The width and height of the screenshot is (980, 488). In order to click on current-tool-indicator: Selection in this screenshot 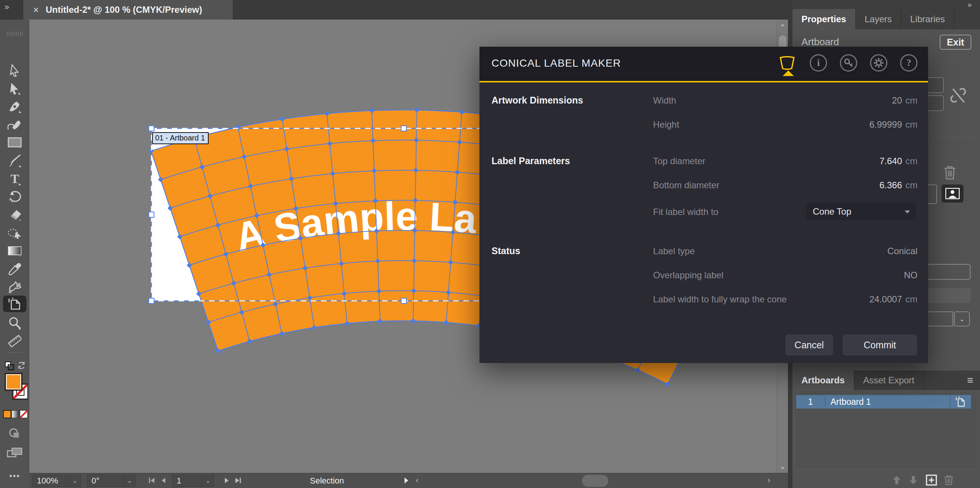, I will do `click(327, 481)`.